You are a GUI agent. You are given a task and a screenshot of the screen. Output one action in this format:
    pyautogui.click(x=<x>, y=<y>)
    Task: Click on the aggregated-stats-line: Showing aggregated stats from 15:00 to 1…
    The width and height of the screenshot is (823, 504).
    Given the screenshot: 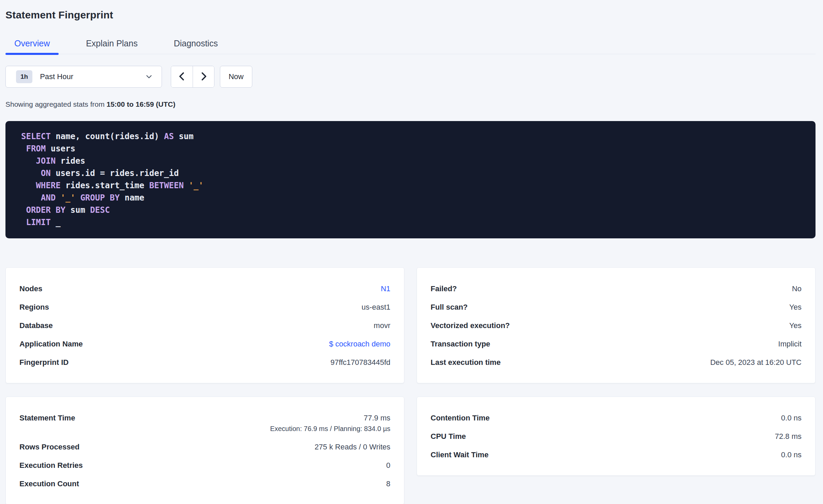 What is the action you would take?
    pyautogui.click(x=410, y=104)
    